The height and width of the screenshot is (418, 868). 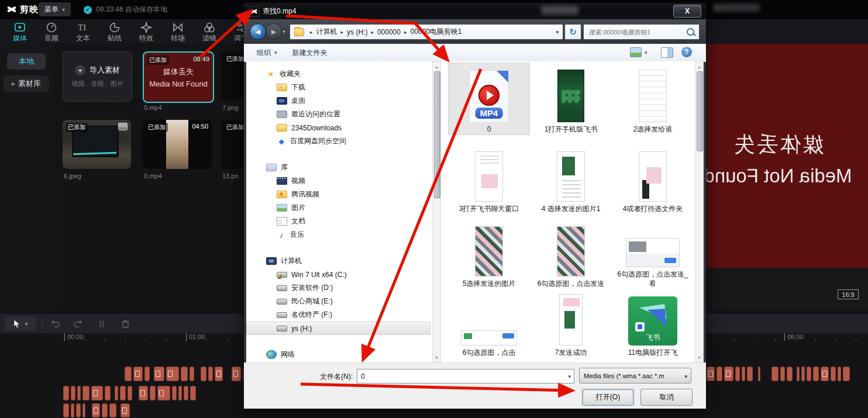 What do you see at coordinates (274, 32) in the screenshot?
I see `forward-button: ▶` at bounding box center [274, 32].